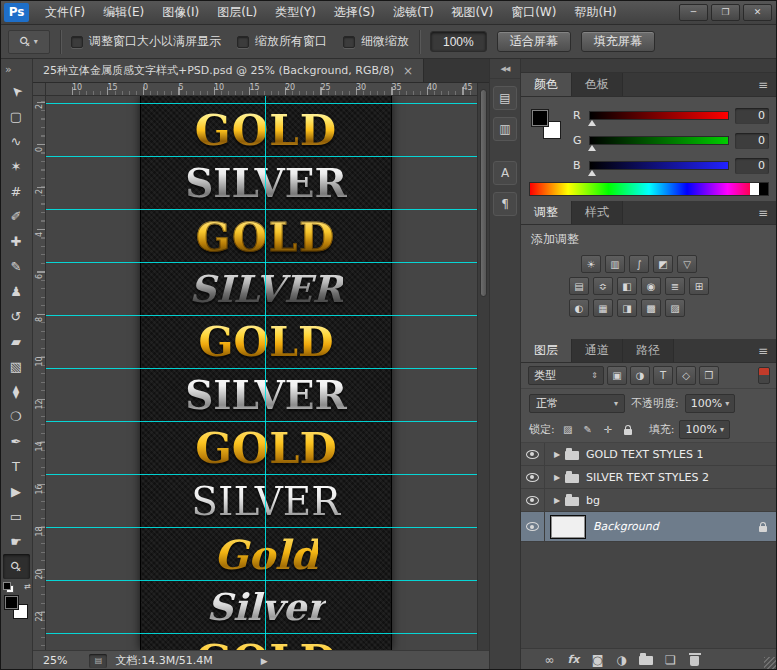 Image resolution: width=777 pixels, height=670 pixels. What do you see at coordinates (593, 500) in the screenshot?
I see `layer-name: bg` at bounding box center [593, 500].